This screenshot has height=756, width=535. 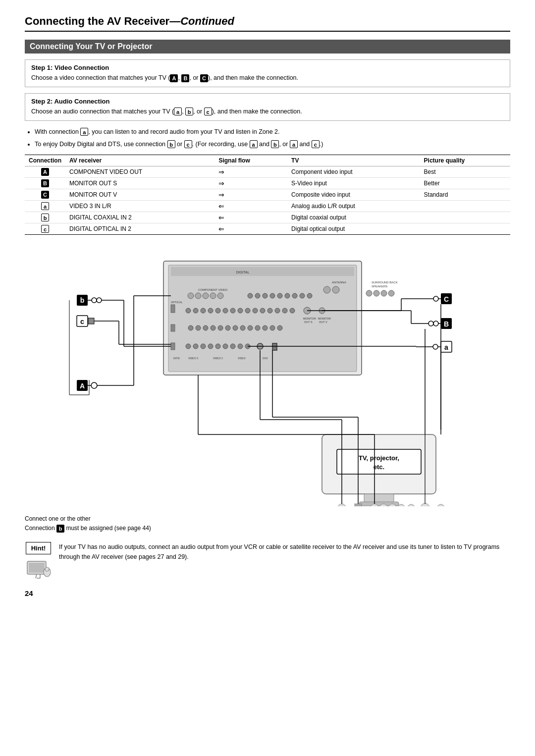 I want to click on table-header-row: Connection AV receiver Signal flow TV Pi…, so click(x=268, y=161).